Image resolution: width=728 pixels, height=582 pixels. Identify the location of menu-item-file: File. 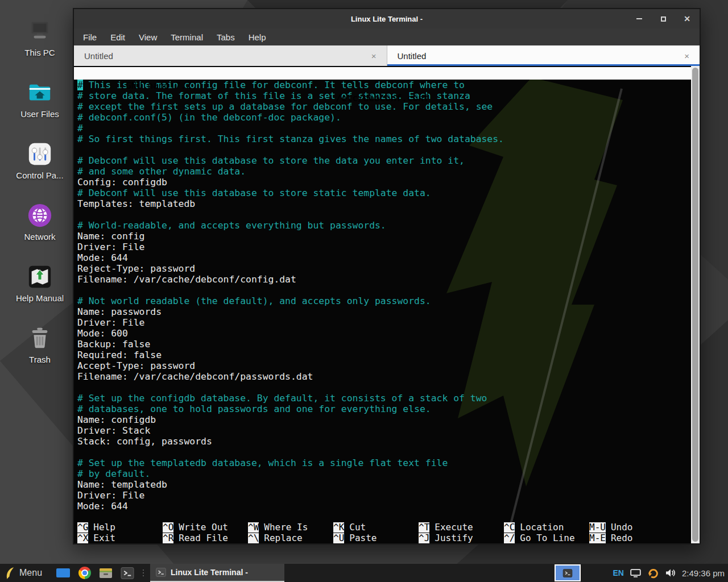
(90, 38).